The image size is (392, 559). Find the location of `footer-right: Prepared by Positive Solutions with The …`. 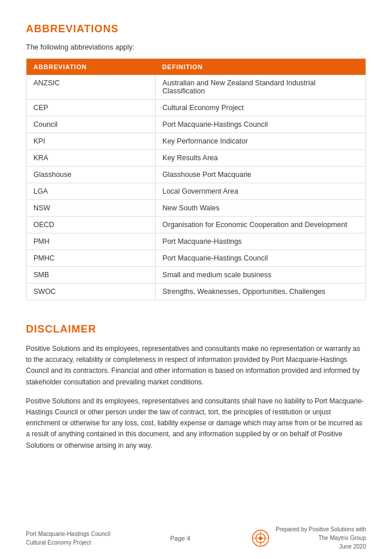

footer-right: Prepared by Positive Solutions with The … is located at coordinates (308, 538).